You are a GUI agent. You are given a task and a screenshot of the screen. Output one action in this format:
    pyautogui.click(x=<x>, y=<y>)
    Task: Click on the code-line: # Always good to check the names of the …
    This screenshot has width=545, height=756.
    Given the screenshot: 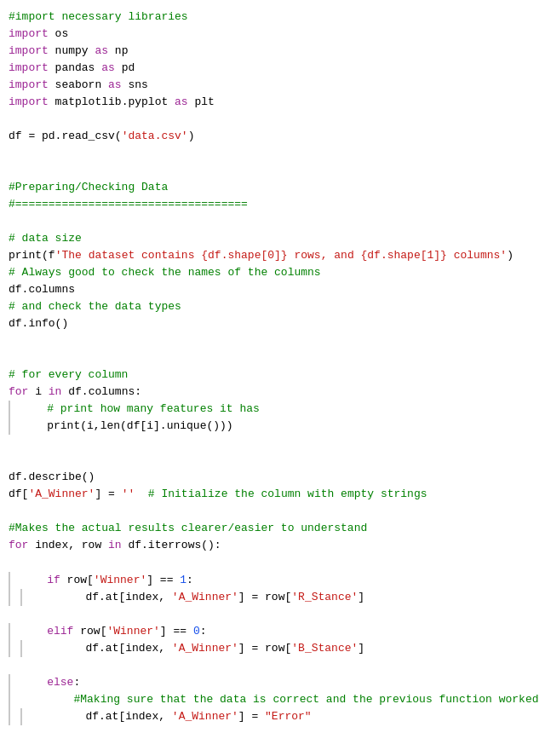 What is the action you would take?
    pyautogui.click(x=272, y=273)
    